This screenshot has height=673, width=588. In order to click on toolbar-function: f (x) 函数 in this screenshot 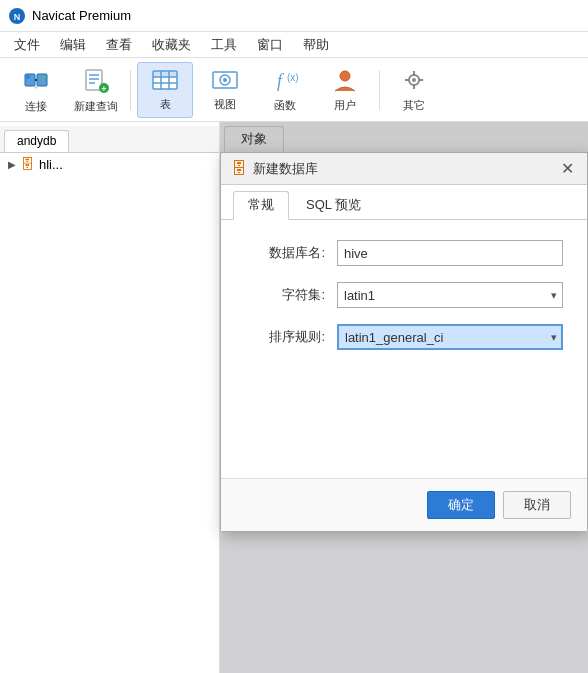, I will do `click(285, 90)`.